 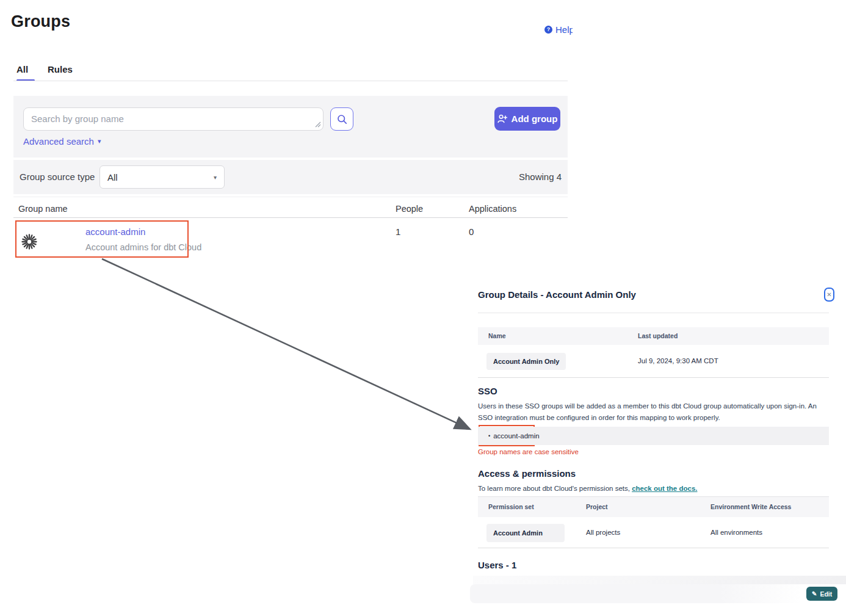 What do you see at coordinates (502, 118) in the screenshot?
I see `add-user-icon` at bounding box center [502, 118].